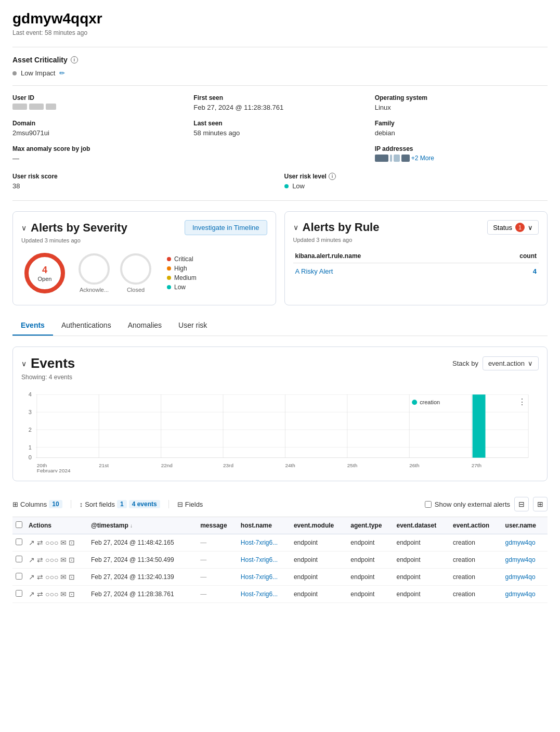  Describe the element at coordinates (280, 377) in the screenshot. I see `events-showing: Showing: 4 events` at that location.